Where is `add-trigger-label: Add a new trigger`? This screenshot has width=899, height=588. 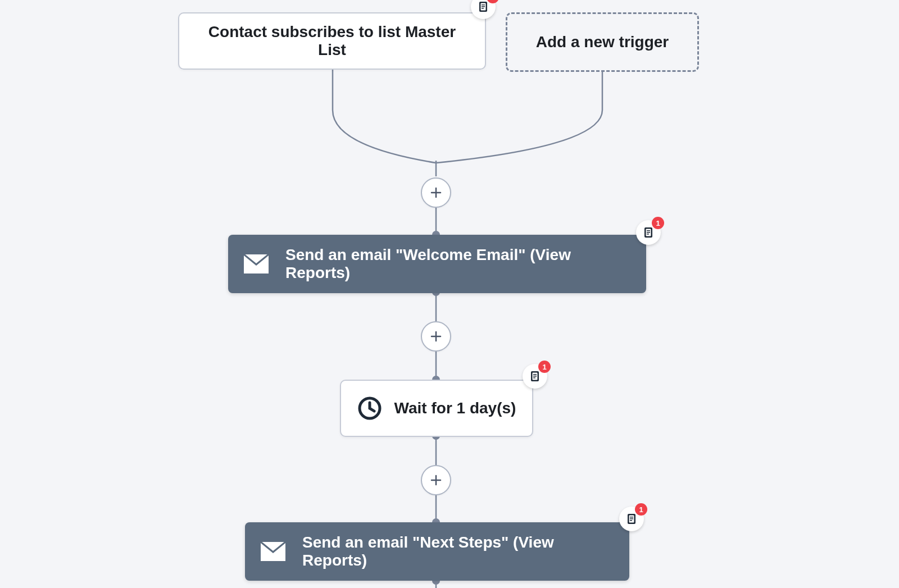 add-trigger-label: Add a new trigger is located at coordinates (602, 42).